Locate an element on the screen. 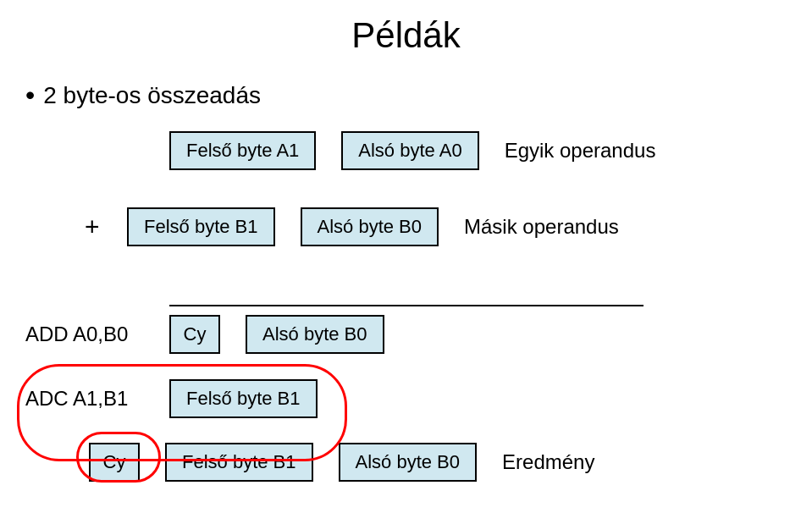  row5-label: Eredmény is located at coordinates (549, 462).